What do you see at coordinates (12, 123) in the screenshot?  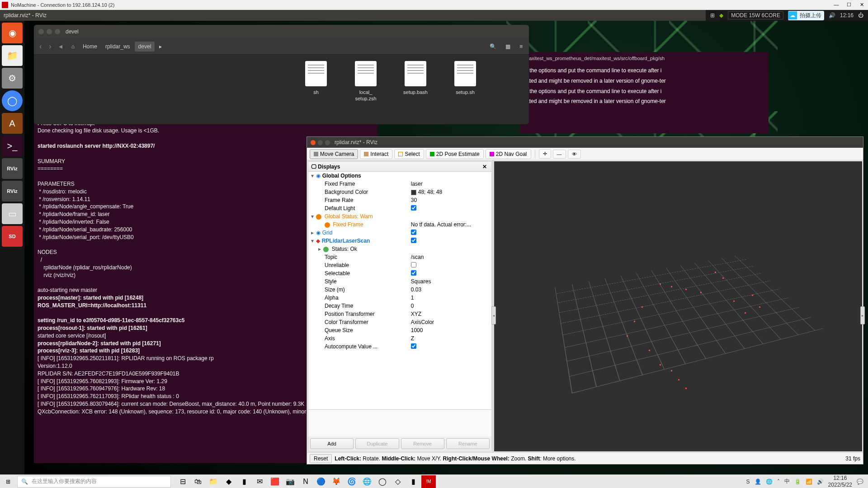 I see `launcher-updater: A` at bounding box center [12, 123].